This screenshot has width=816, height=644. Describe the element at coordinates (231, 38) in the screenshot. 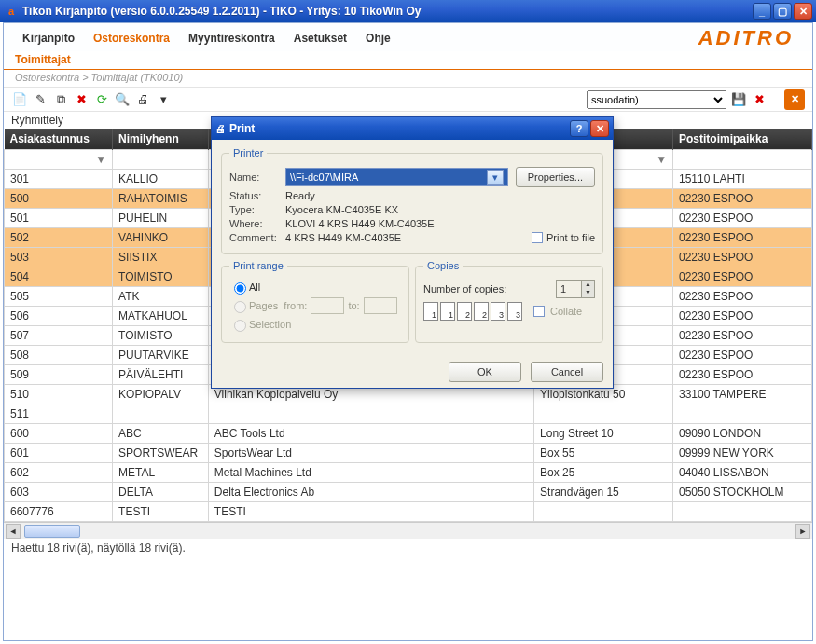

I see `menu-myyntireskontra: Myyntireskontra` at that location.